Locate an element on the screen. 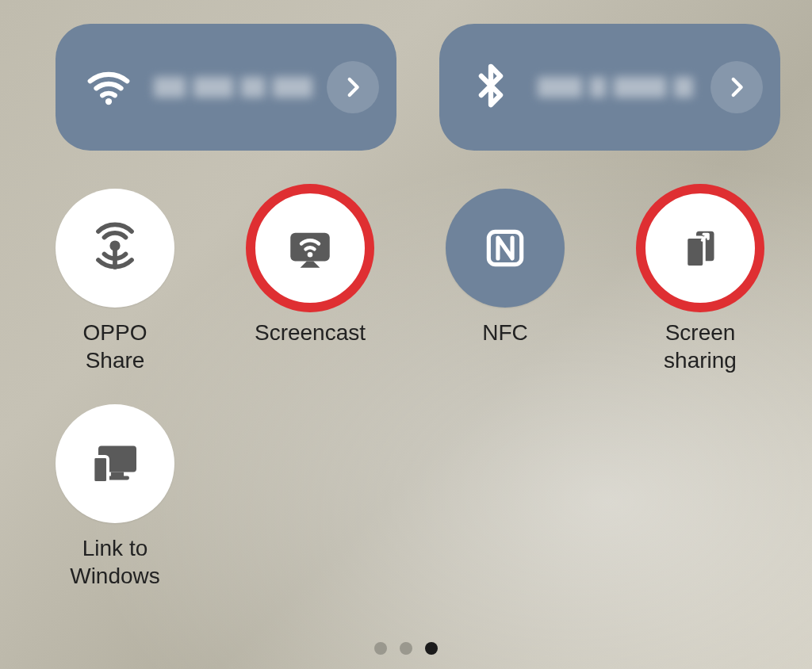 This screenshot has width=812, height=669. oppo-share-label: OPPO Share is located at coordinates (115, 346).